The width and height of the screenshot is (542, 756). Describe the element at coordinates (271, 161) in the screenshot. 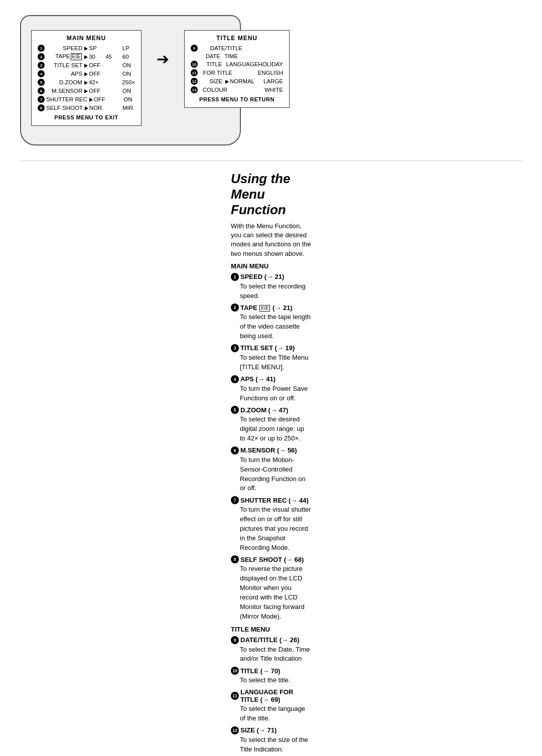

I see `section-divider` at that location.